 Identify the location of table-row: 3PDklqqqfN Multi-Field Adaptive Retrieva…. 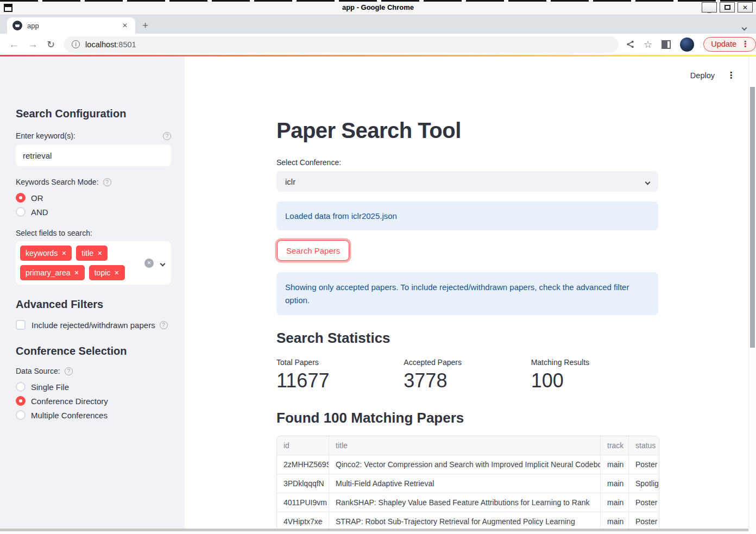
(468, 483).